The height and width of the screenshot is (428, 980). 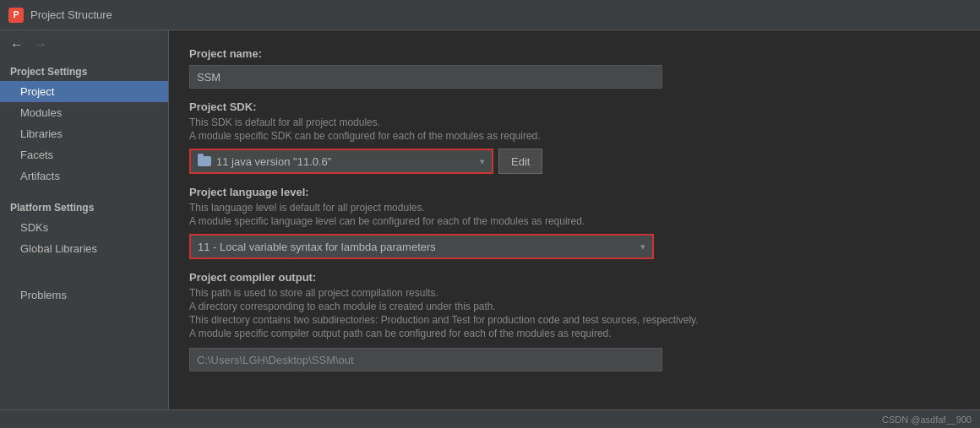 I want to click on compiler-output-desc1: This path is used to store all project c…, so click(x=574, y=293).